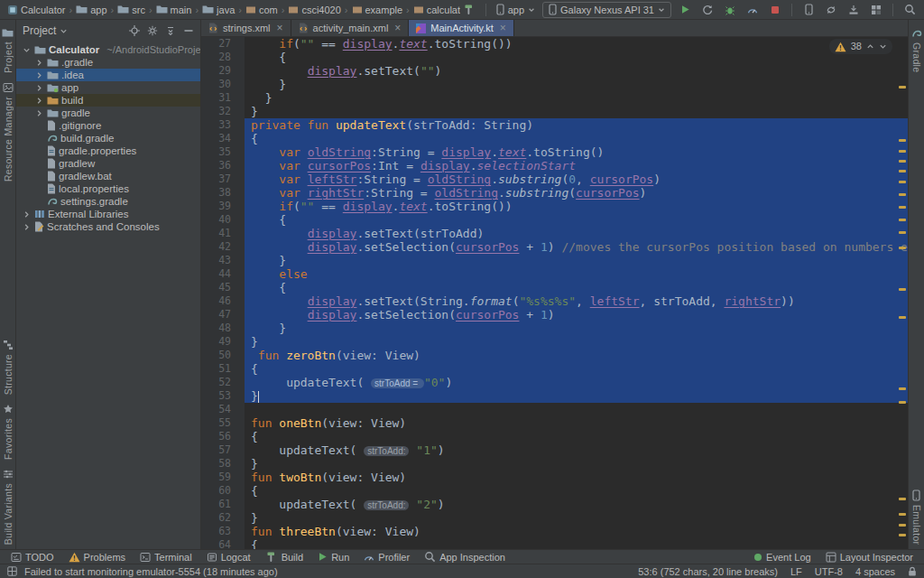  What do you see at coordinates (108, 88) in the screenshot?
I see `tree-item-app: app` at bounding box center [108, 88].